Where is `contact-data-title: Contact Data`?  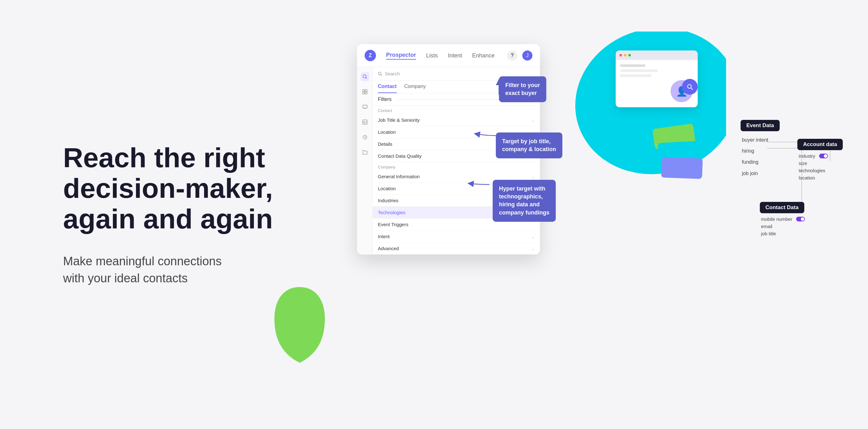 contact-data-title: Contact Data is located at coordinates (782, 208).